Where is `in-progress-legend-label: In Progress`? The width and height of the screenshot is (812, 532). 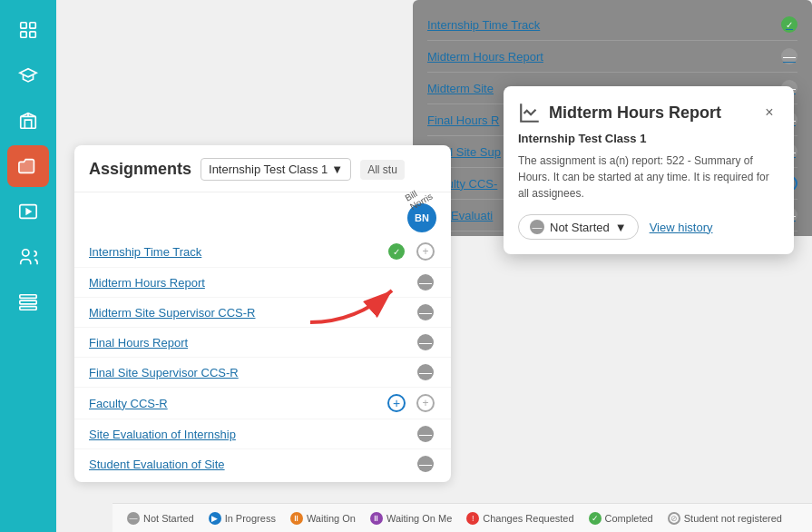
in-progress-legend-label: In Progress is located at coordinates (250, 518).